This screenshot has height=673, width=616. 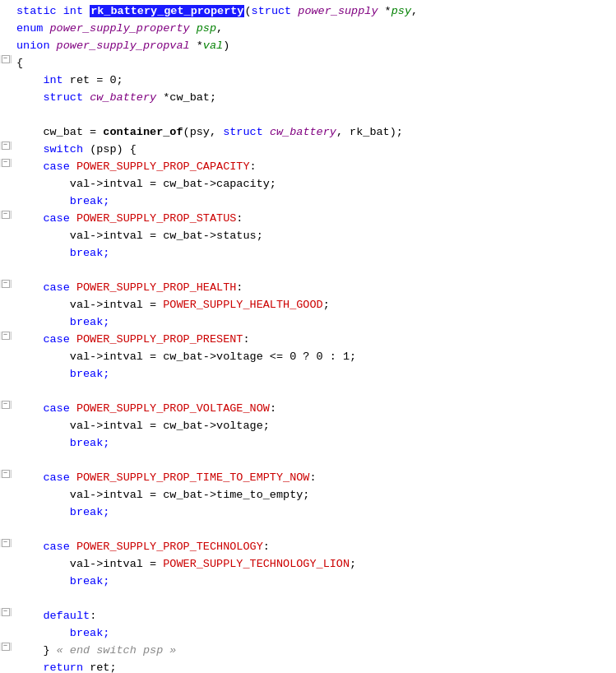 What do you see at coordinates (316, 237) in the screenshot?
I see `code-content: val->intval = cw_bat->status;` at bounding box center [316, 237].